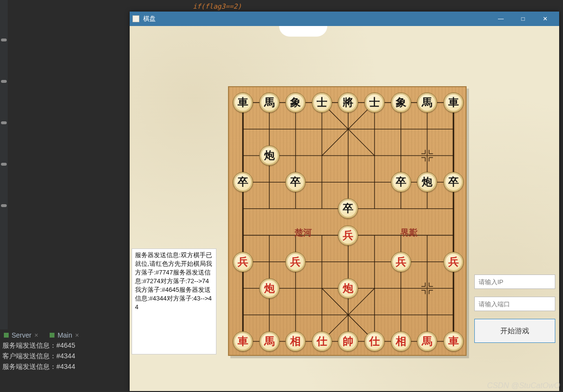 The image size is (563, 392). Describe the element at coordinates (523, 19) in the screenshot. I see `maximize-button: □` at that location.